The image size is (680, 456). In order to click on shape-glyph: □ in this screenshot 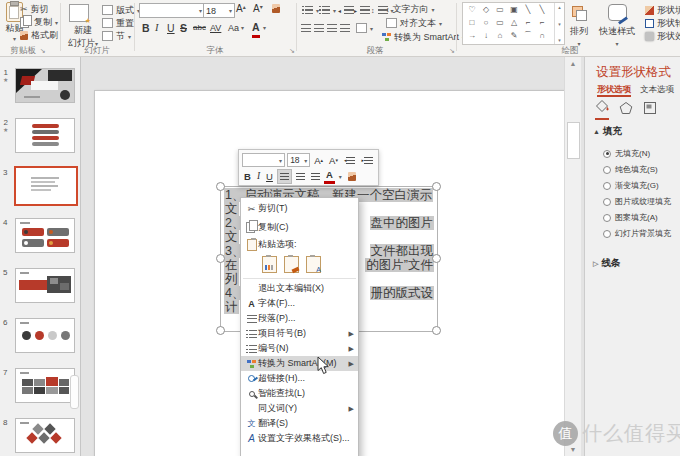, I will do `click(472, 22)`.